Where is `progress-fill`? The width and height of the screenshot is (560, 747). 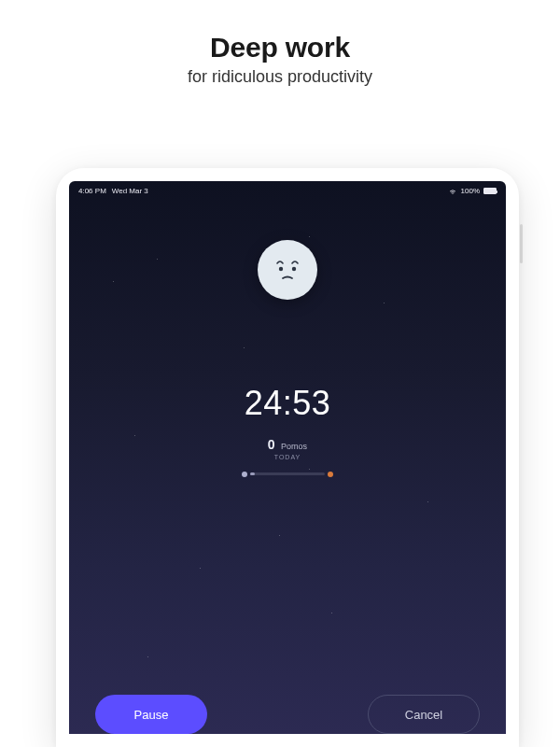 progress-fill is located at coordinates (252, 474).